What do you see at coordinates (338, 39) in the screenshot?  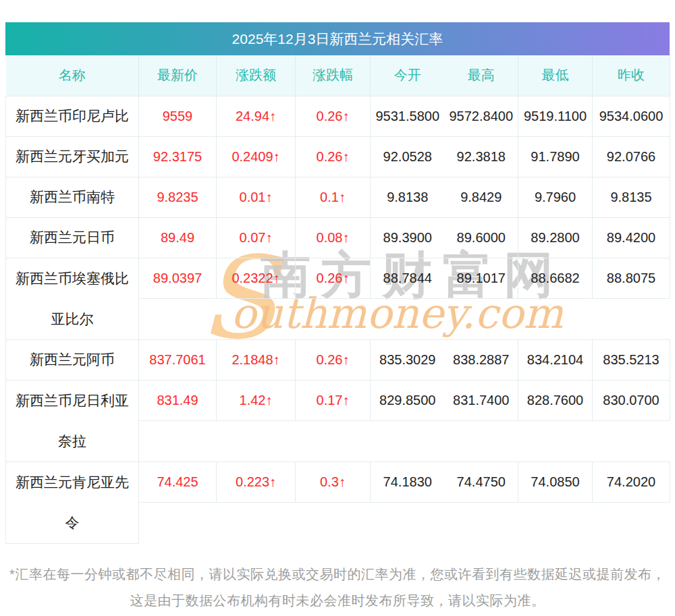 I see `table-title: 2025年12月3日新西兰元相关汇率` at bounding box center [338, 39].